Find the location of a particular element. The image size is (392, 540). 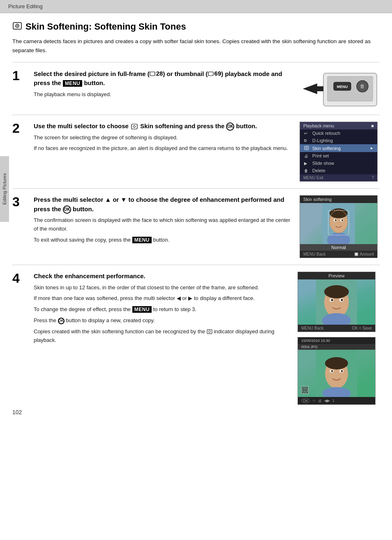

step-3-content: Press the multi selector ▲ or ▼ to choos… is located at coordinates (162, 227).